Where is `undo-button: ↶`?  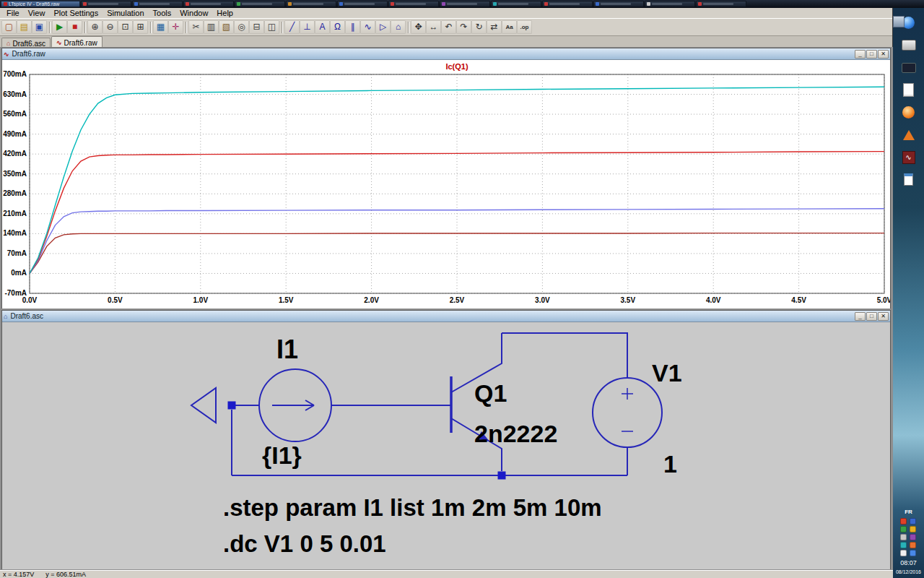 undo-button: ↶ is located at coordinates (449, 27).